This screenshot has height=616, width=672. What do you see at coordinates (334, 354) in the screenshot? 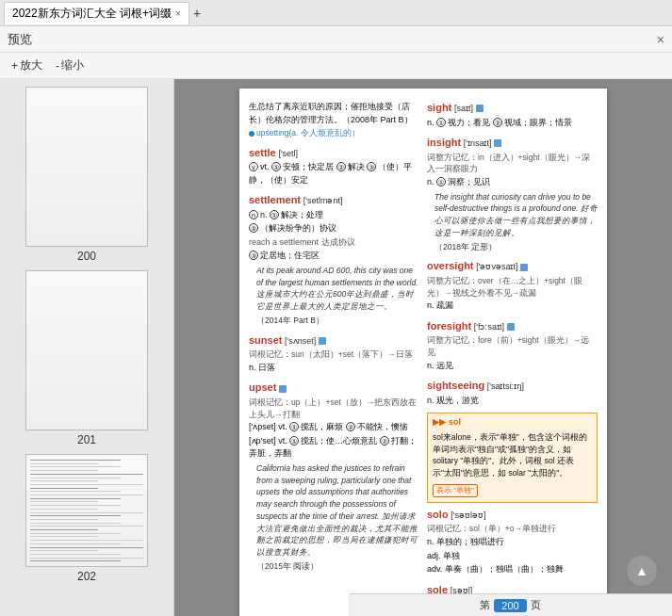
I see `entry-sunset: sunset ['sʌnset] 词根记忆：sun（太阳）+set（落下）→日落…` at bounding box center [334, 354].